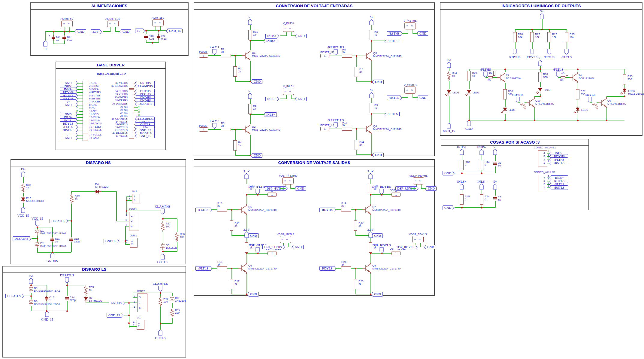  Describe the element at coordinates (95, 117) in the screenshot. I see `pin-label: 12-INLS+` at that location.